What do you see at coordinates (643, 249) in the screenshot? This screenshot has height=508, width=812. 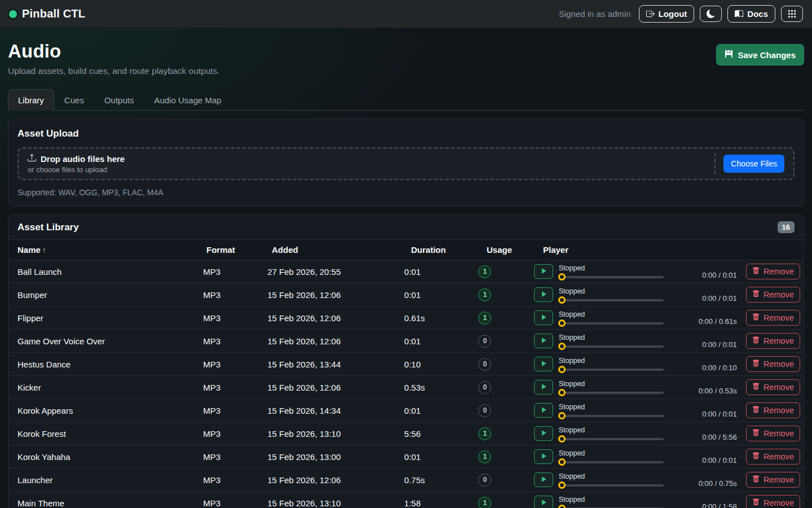 I see `column-header-player: Player` at bounding box center [643, 249].